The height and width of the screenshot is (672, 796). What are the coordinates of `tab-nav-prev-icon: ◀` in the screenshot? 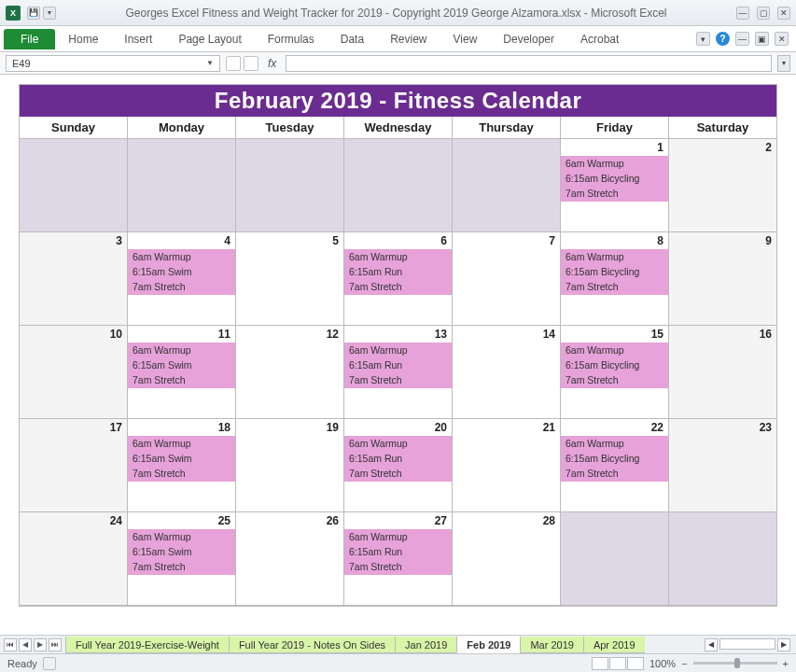 It's located at (25, 645).